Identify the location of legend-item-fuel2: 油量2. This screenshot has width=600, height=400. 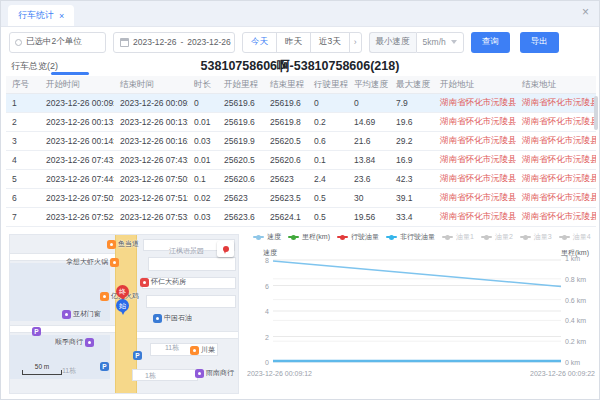
(497, 237).